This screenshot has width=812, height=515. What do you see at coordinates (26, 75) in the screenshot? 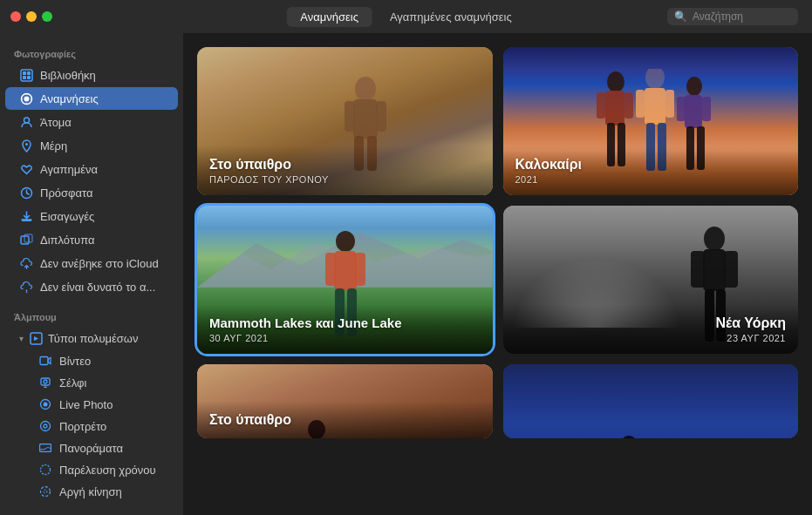
I see `library-icon` at bounding box center [26, 75].